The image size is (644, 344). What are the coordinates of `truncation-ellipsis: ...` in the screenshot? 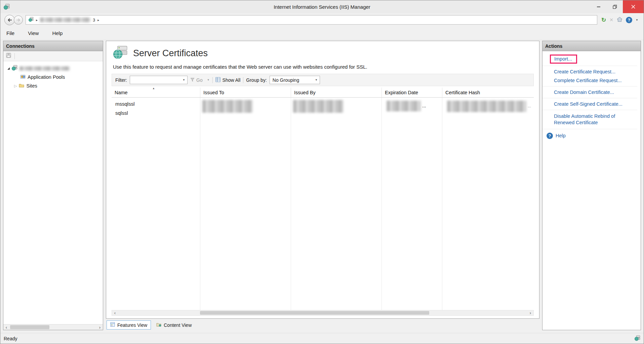 It's located at (529, 106).